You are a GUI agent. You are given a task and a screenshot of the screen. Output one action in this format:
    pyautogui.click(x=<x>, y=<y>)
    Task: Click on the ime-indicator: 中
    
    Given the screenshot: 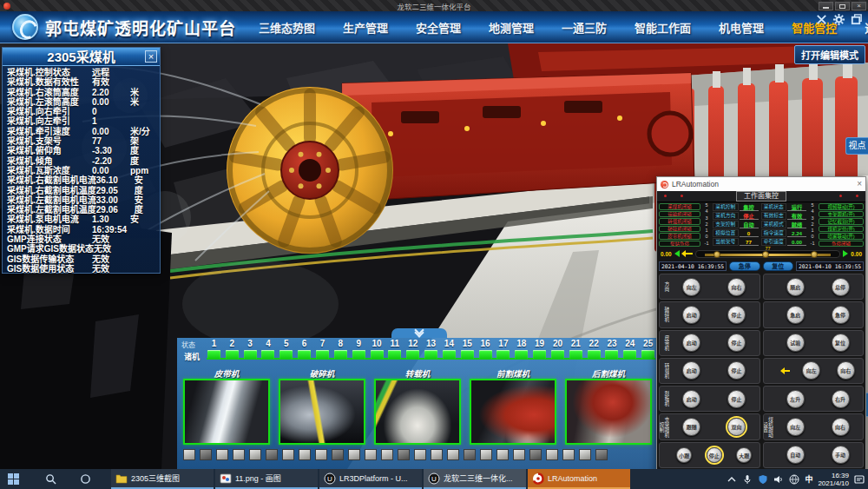 What is the action you would take?
    pyautogui.click(x=809, y=479)
    